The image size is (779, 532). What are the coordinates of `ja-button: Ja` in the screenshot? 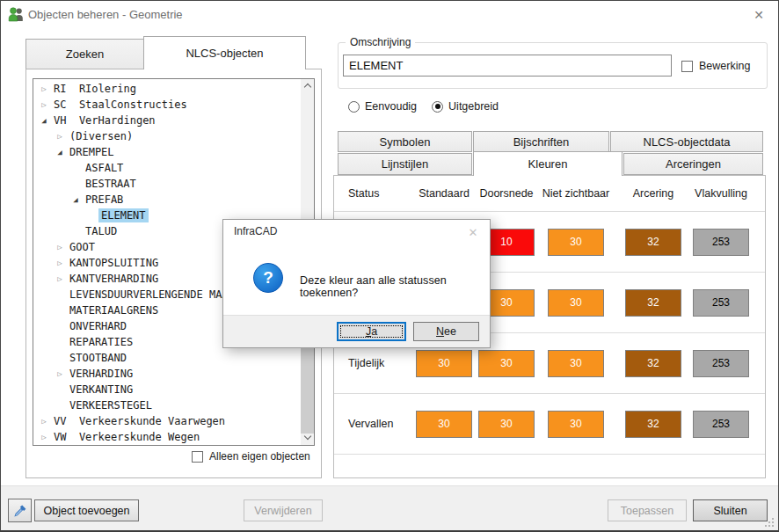 It's located at (371, 332).